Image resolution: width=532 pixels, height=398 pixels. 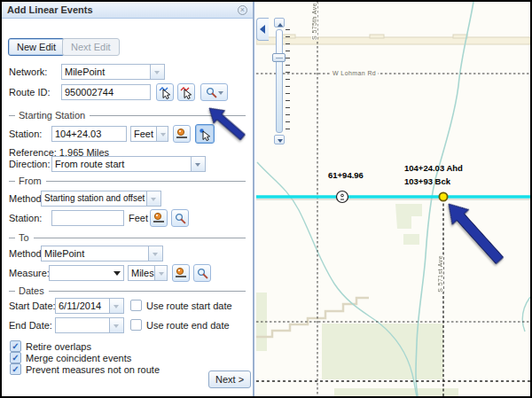 What do you see at coordinates (82, 306) in the screenshot?
I see `start-date-input: 6/11/2014` at bounding box center [82, 306].